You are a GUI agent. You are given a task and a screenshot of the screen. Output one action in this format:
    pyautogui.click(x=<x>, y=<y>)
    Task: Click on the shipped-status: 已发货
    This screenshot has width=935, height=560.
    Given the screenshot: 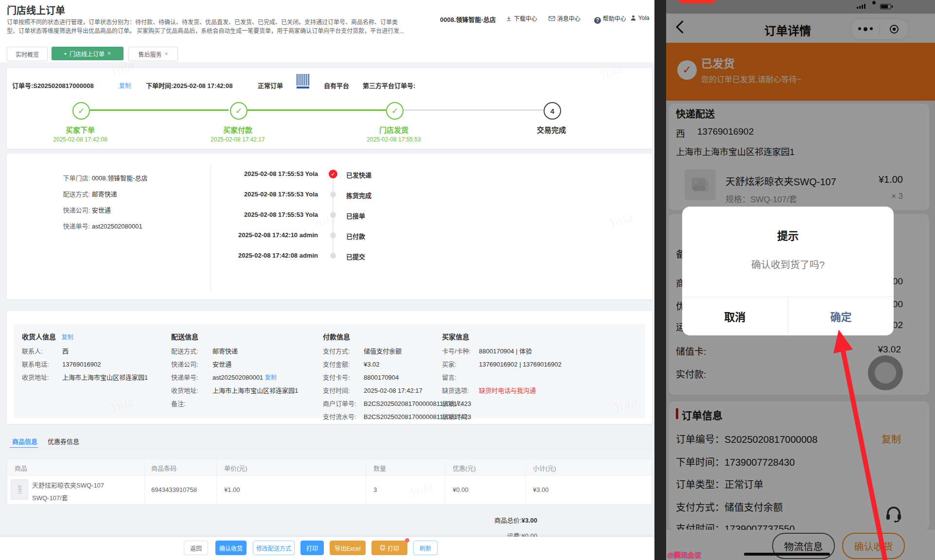 What is the action you would take?
    pyautogui.click(x=718, y=63)
    